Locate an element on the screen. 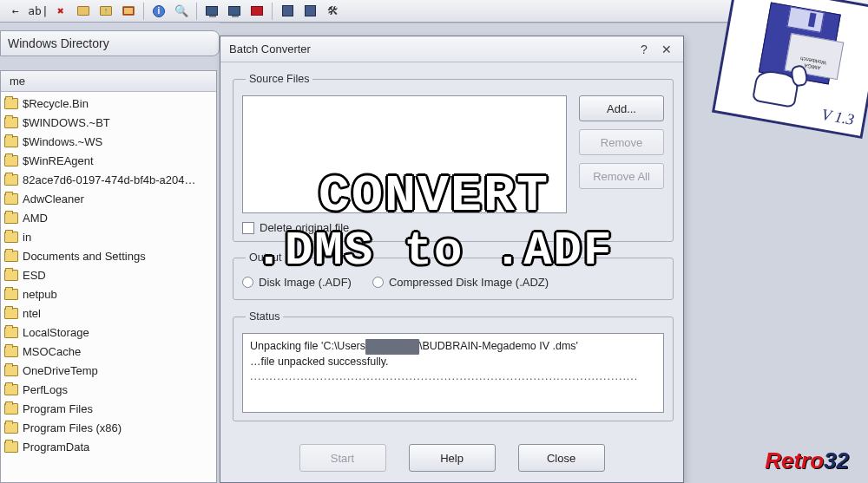  dialog-titlebar: Batch Converter ? ✕ is located at coordinates (451, 49).